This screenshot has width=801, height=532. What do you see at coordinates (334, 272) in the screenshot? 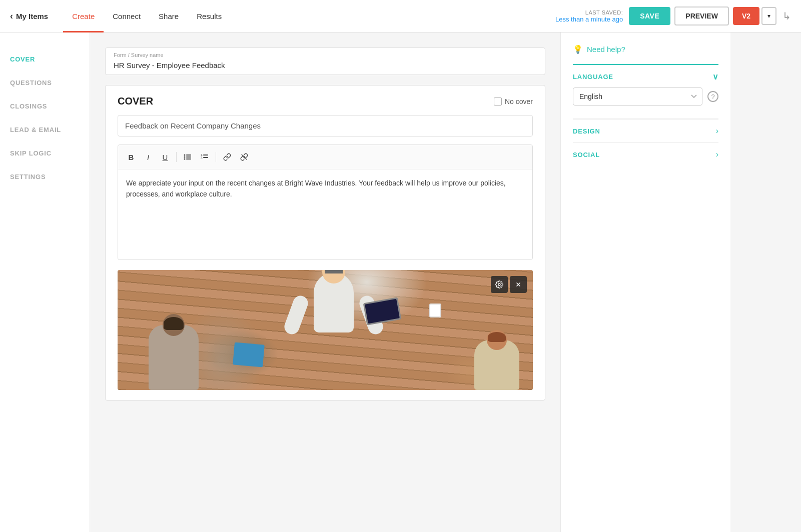
I see `person-white-hair` at bounding box center [334, 272].